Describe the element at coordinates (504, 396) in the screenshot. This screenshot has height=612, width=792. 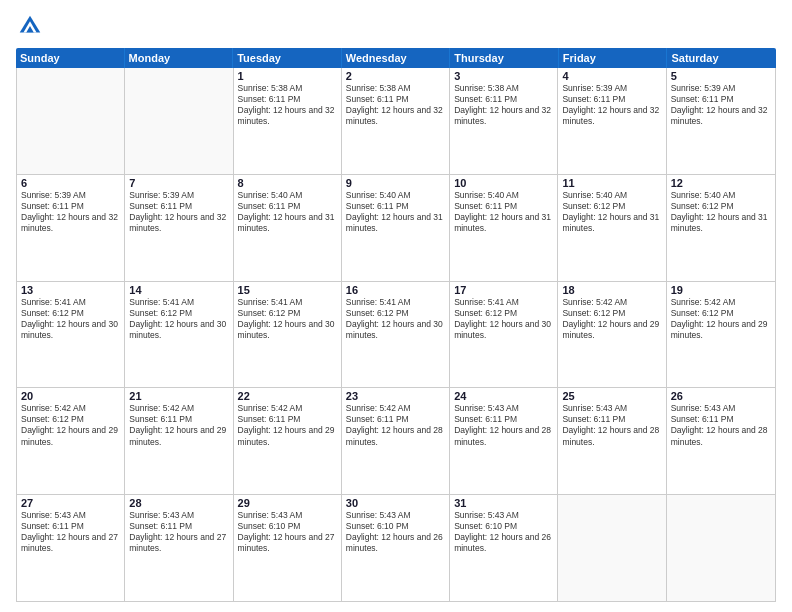
I see `day-number: 24` at that location.